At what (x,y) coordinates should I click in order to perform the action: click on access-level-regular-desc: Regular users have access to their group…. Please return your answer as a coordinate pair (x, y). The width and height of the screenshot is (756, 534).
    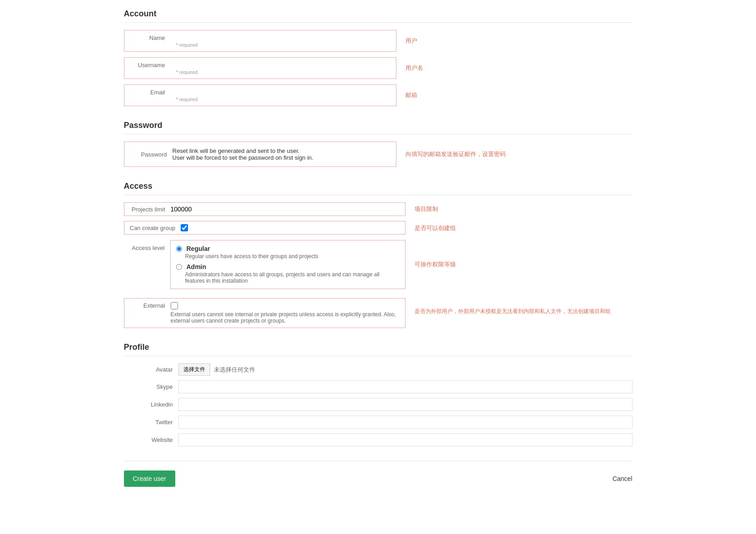
    Looking at the image, I should click on (252, 256).